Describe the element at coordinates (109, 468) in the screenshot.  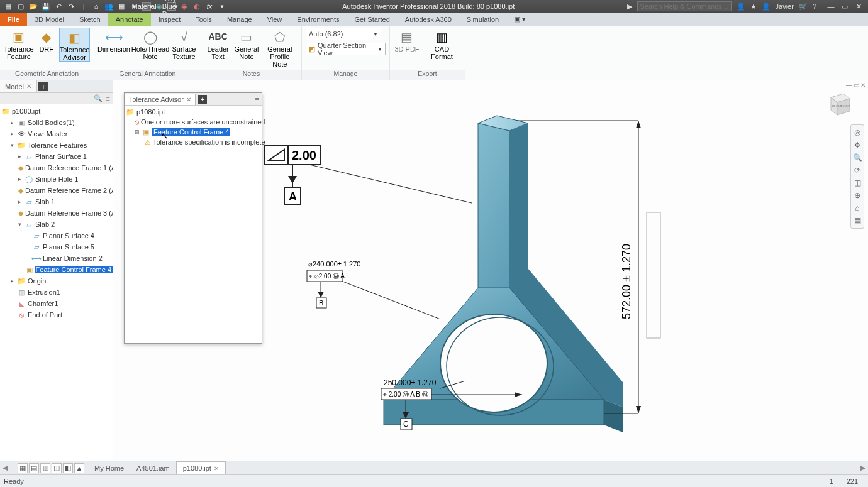
I see `doctab-myhome: My Home` at that location.